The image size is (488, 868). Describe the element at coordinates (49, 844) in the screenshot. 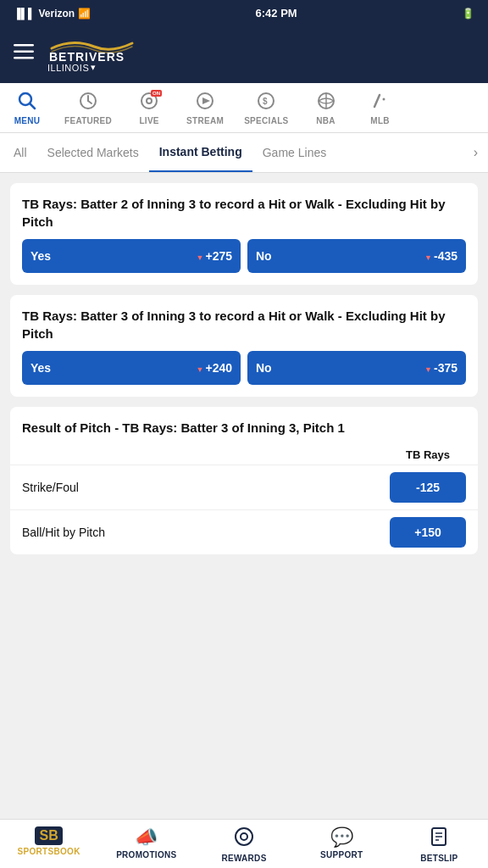

I see `bottom-nav-sportsbook: SB SPORTSBOOK` at that location.